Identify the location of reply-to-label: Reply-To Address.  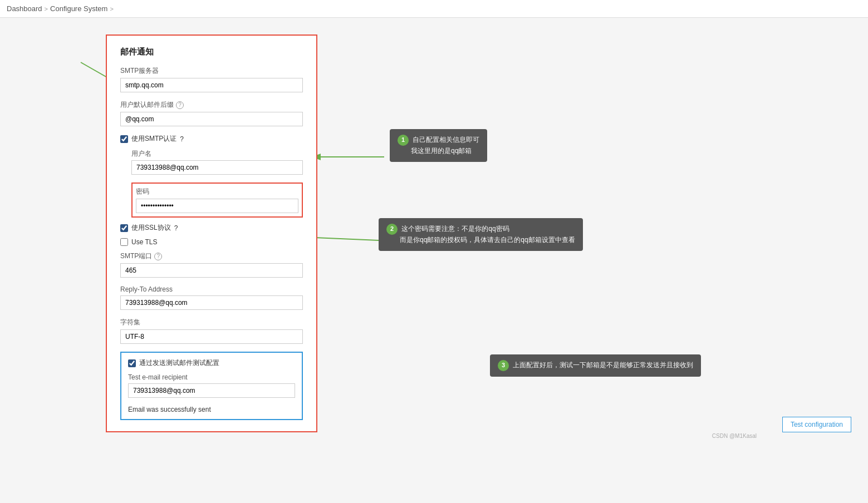
(212, 289).